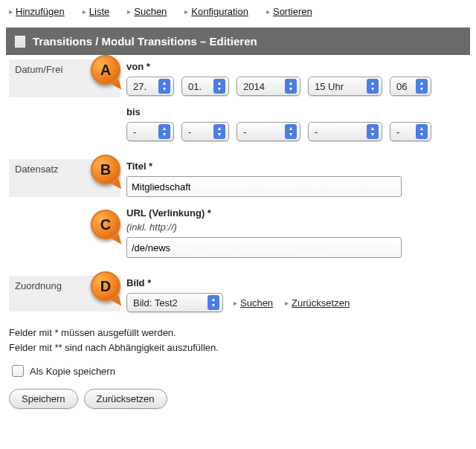  What do you see at coordinates (220, 12) in the screenshot?
I see `nav-config-label: Konfiguration` at bounding box center [220, 12].